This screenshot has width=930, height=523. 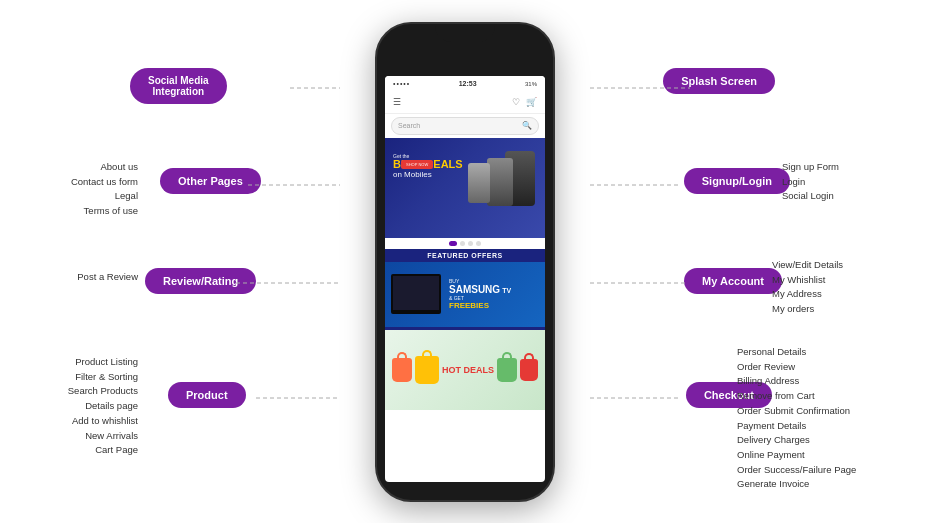 What do you see at coordinates (500, 188) in the screenshot?
I see `banner-phones-image` at bounding box center [500, 188].